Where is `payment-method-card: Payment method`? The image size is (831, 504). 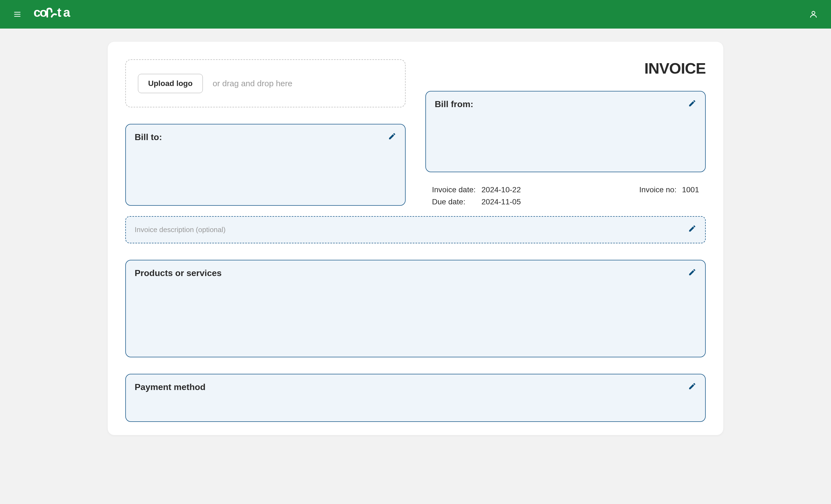
payment-method-card: Payment method is located at coordinates (416, 398).